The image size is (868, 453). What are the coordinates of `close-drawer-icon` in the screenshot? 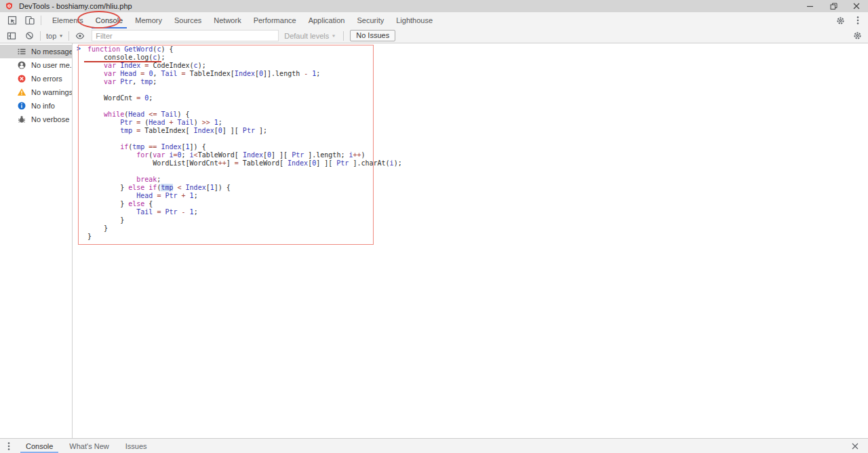 It's located at (855, 446).